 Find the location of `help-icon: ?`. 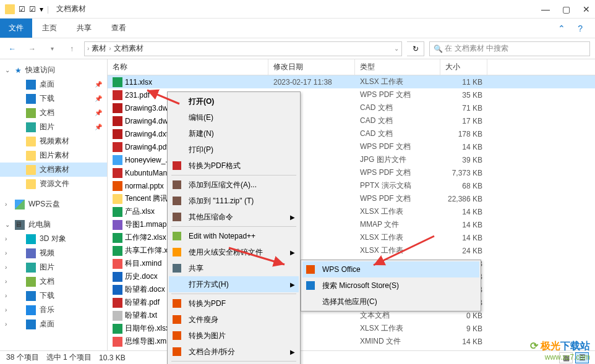

help-icon: ? is located at coordinates (580, 28).